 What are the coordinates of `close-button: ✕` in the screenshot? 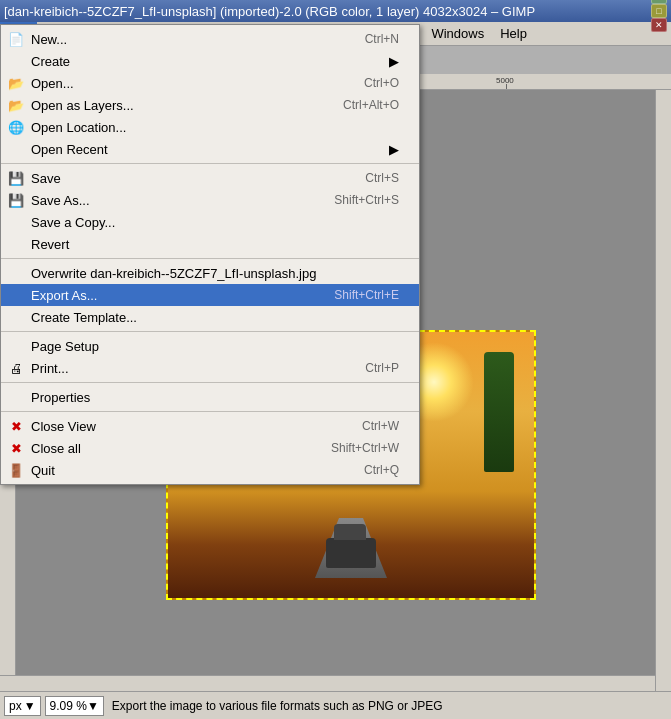 It's located at (659, 25).